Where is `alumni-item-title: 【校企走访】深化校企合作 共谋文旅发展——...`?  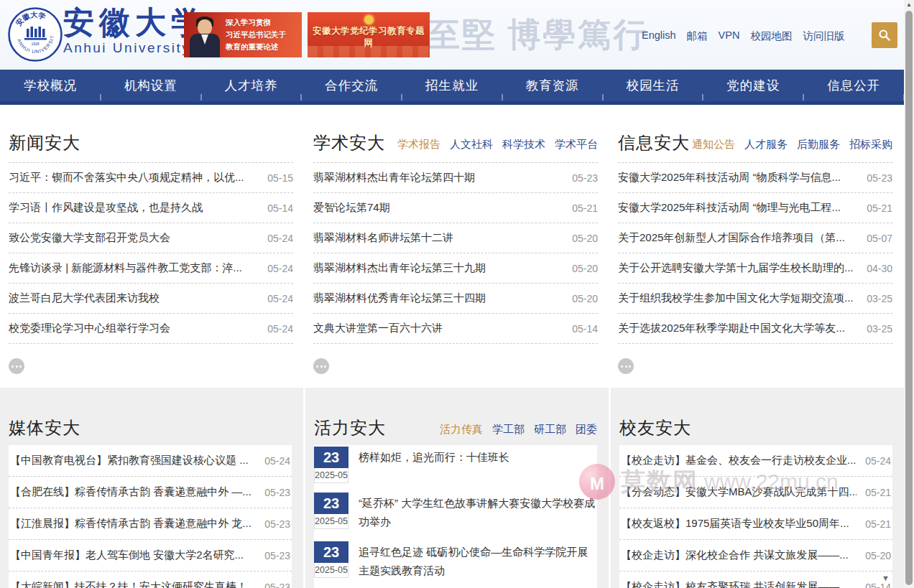
alumni-item-title: 【校企走访】深化校企合作 共谋文旅发展——... is located at coordinates (739, 556).